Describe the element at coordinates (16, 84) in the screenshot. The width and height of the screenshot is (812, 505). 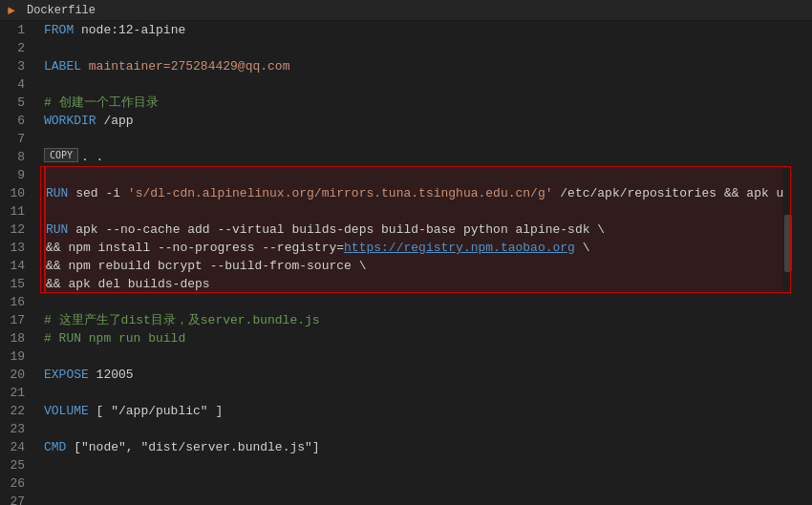
I see `line-number: 4` at that location.